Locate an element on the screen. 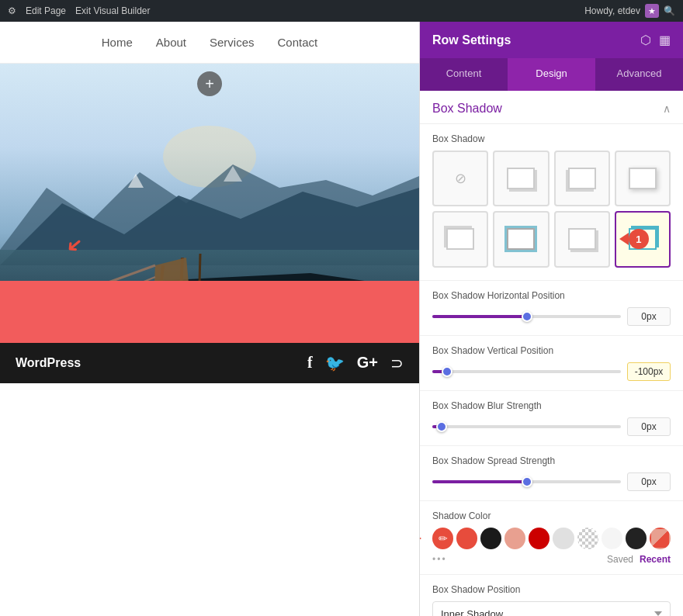 Image resolution: width=683 pixels, height=616 pixels. blur-strength-field: Box Shadow Blur Strength is located at coordinates (551, 419).